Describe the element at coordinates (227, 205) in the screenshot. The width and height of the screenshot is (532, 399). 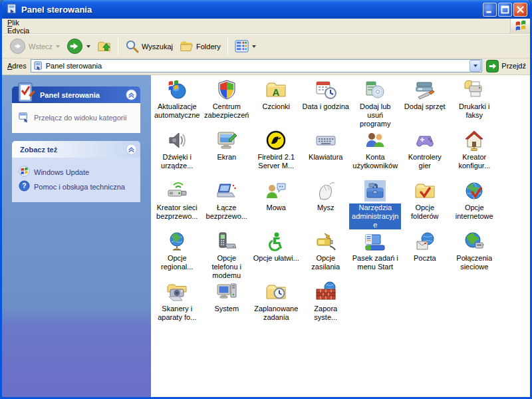
I see `control-panel-item: Łącze bezprzewo...` at that location.